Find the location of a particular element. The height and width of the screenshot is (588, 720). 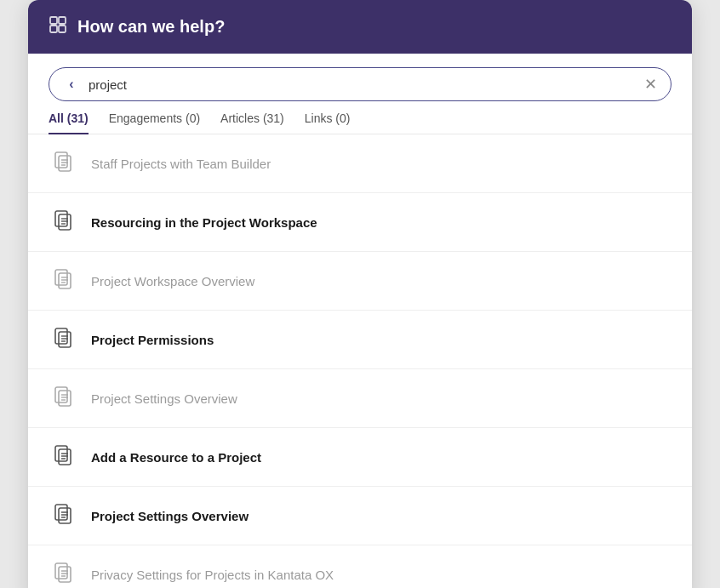

list-item: Project Permissions is located at coordinates (360, 340).